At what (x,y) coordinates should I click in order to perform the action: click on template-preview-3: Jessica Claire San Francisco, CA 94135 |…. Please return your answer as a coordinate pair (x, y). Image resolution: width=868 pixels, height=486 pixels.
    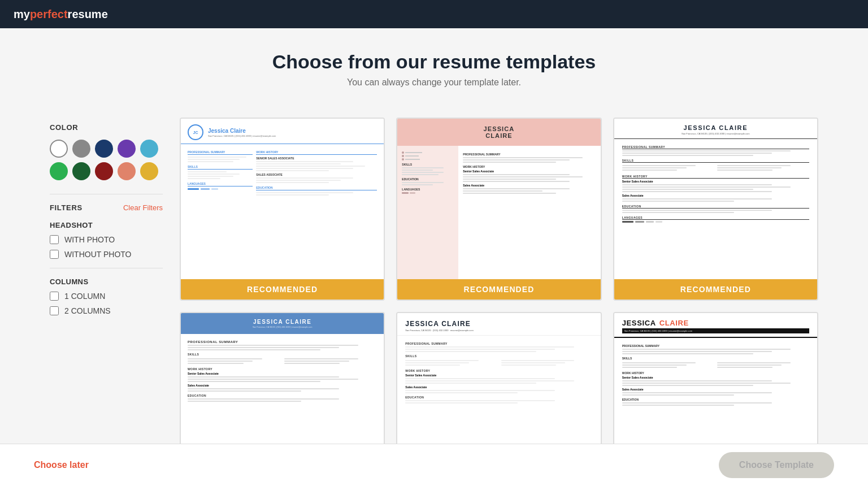
    Looking at the image, I should click on (715, 209).